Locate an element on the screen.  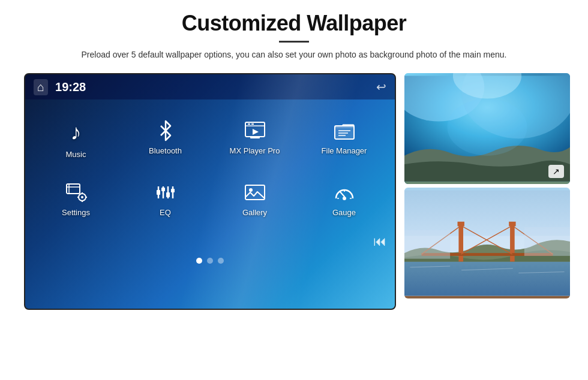
eq-icon is located at coordinates (166, 192).